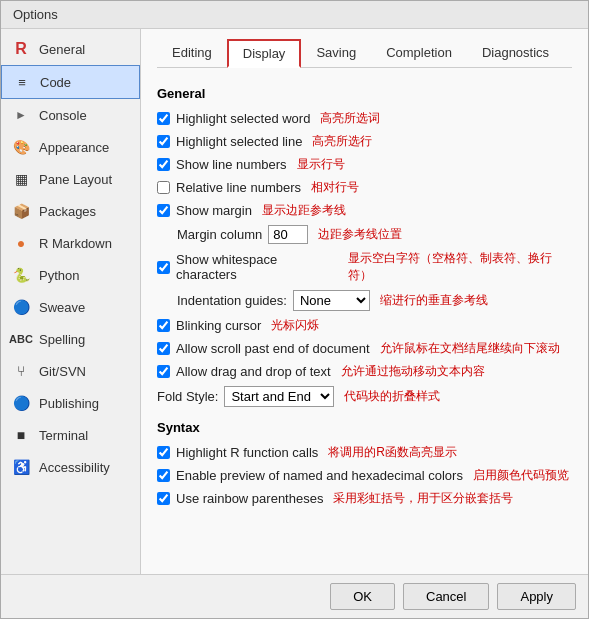  I want to click on sidebar-item-general: R General, so click(70, 49).